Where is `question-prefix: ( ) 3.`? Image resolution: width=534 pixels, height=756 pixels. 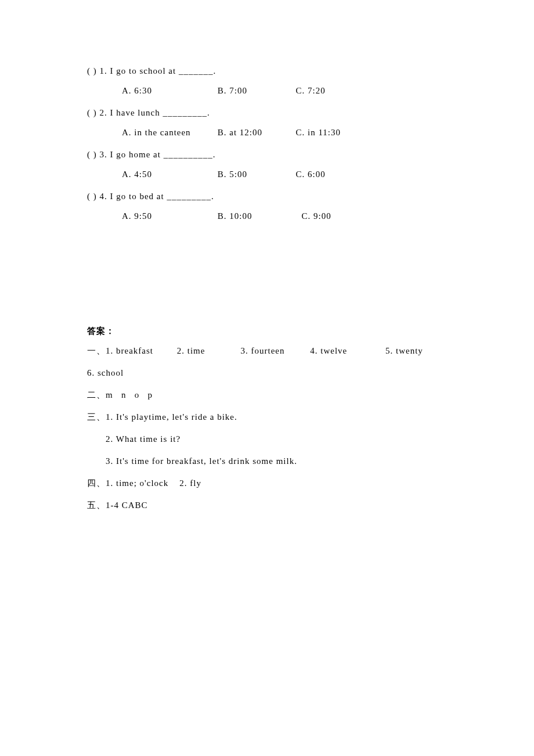 question-prefix: ( ) 3. is located at coordinates (99, 154).